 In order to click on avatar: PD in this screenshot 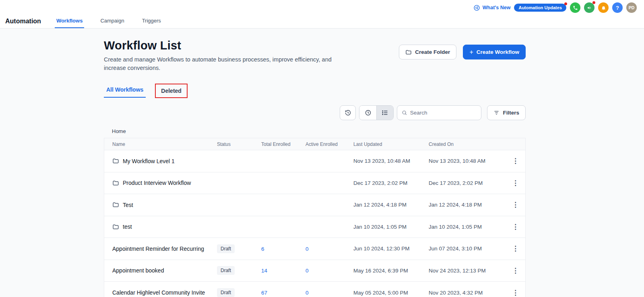, I will do `click(632, 8)`.